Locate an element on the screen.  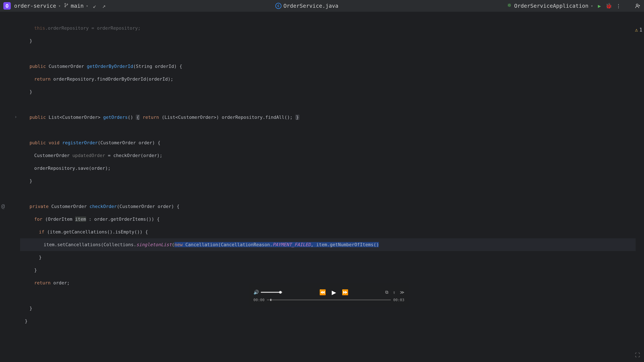
top-toolbar: O order-service ▾ main ▾ ↙ ↗ C OrderServ… is located at coordinates (322, 6).